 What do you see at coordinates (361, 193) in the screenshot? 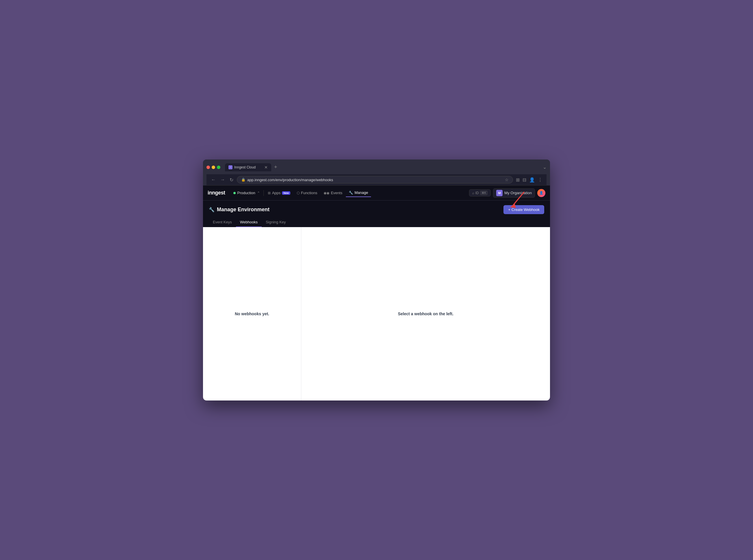
I see `nav-link-manage-label: Manage` at bounding box center [361, 193].